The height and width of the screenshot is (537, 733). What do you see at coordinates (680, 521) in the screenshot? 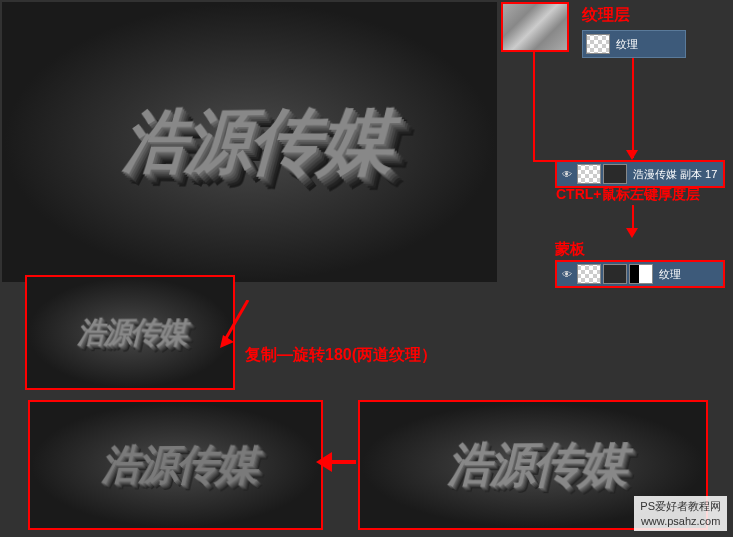
I see `watermark-url: www.psahz.com` at bounding box center [680, 521].